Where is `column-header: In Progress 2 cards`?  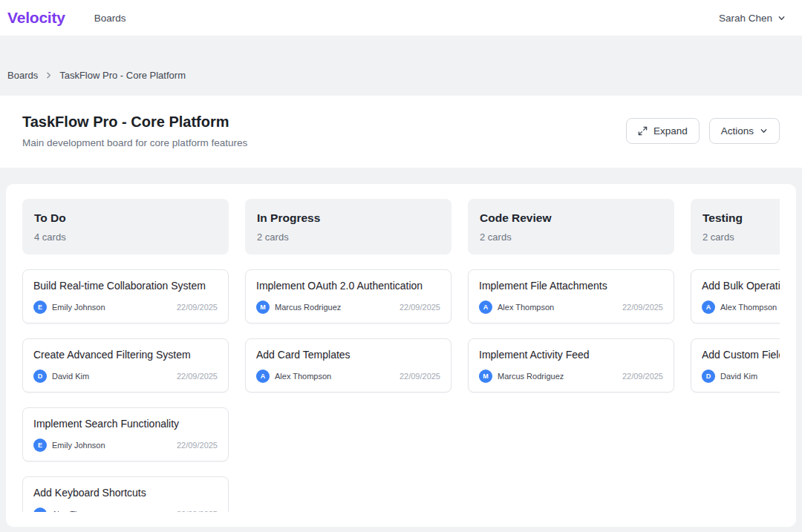 column-header: In Progress 2 cards is located at coordinates (348, 227).